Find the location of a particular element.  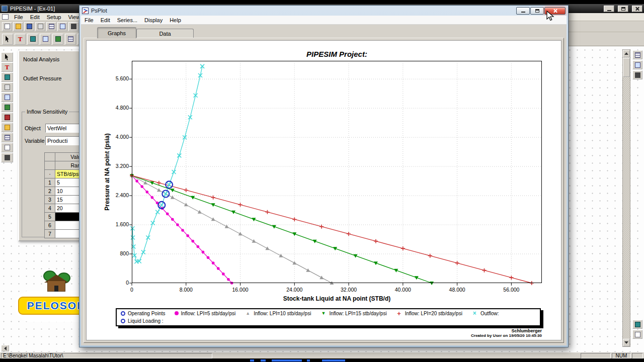

letterbox-top is located at coordinates (322, 2).